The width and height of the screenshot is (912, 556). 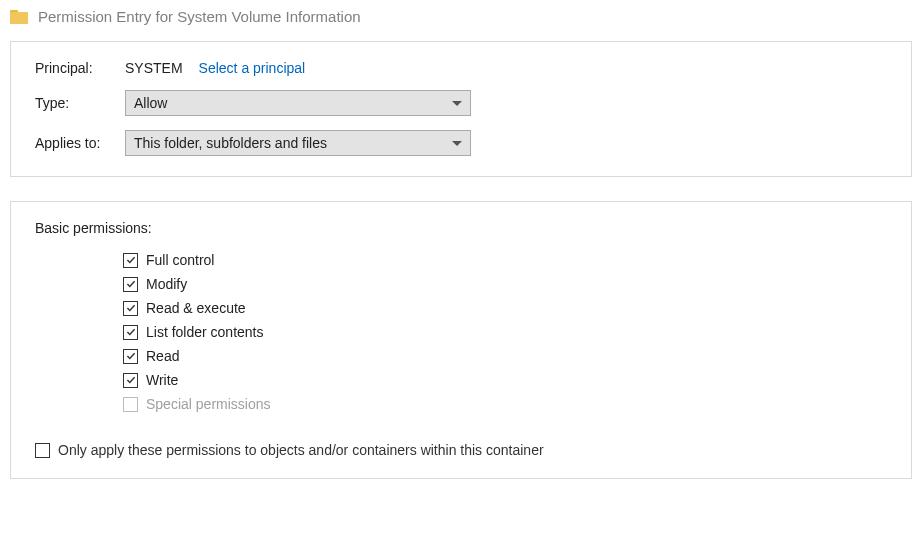 What do you see at coordinates (298, 143) in the screenshot?
I see `applies-to-combo: This folder, subfolders and files` at bounding box center [298, 143].